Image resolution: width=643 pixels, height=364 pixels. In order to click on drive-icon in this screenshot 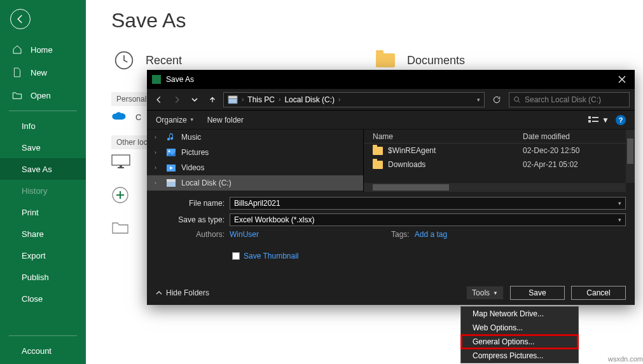, I will do `click(233, 100)`.